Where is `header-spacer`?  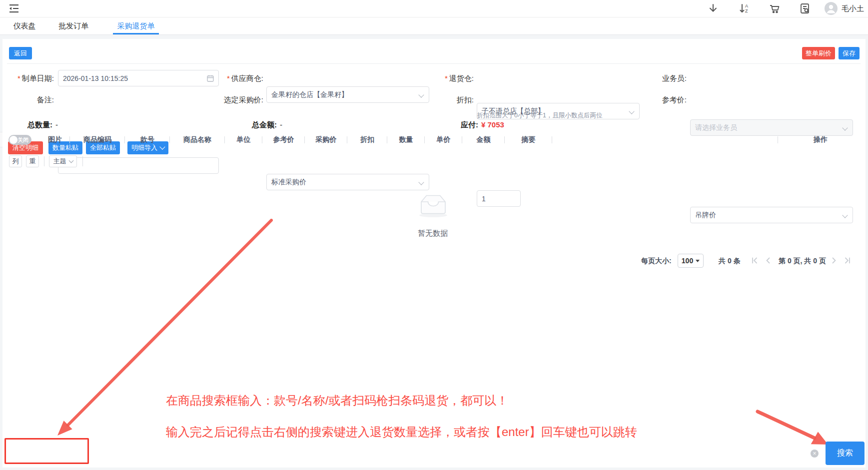
header-spacer is located at coordinates (665, 140).